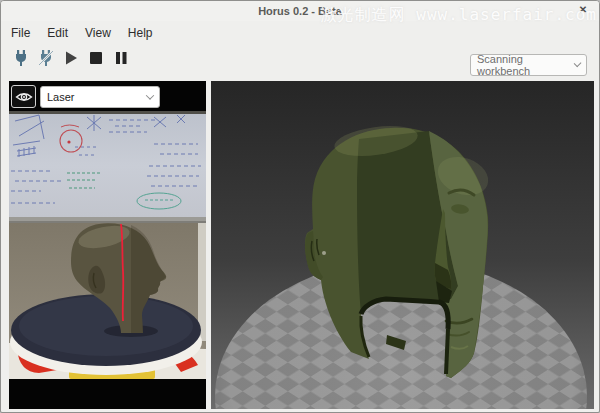  What do you see at coordinates (98, 33) in the screenshot?
I see `menu-view: View` at bounding box center [98, 33].